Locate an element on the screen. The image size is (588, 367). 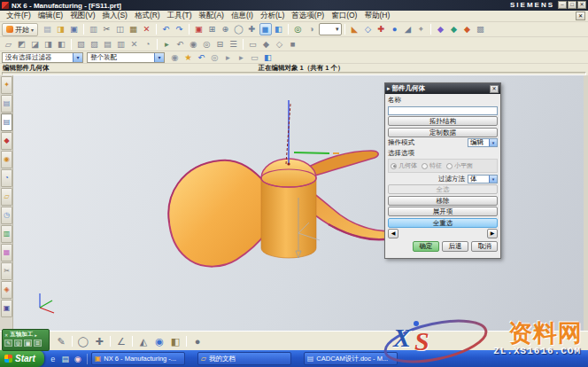
fit-view-icon: ⊞ is located at coordinates (213, 29).